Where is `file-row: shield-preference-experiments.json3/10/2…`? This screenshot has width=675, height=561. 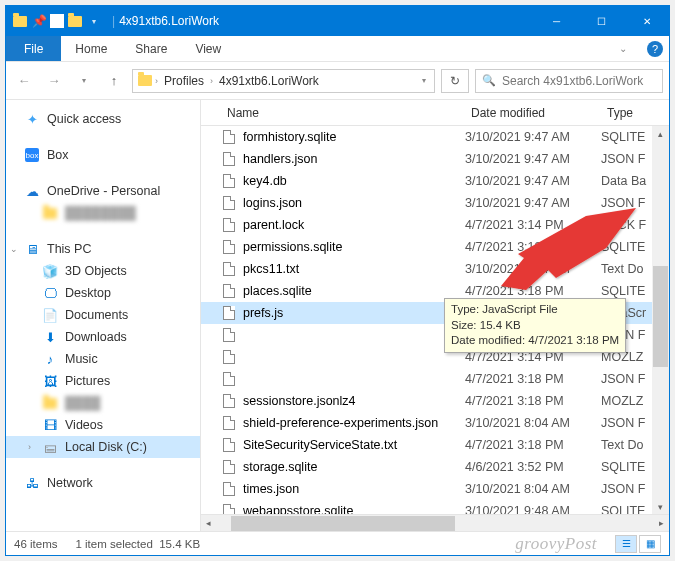 file-row: shield-preference-experiments.json3/10/2… is located at coordinates (435, 423).